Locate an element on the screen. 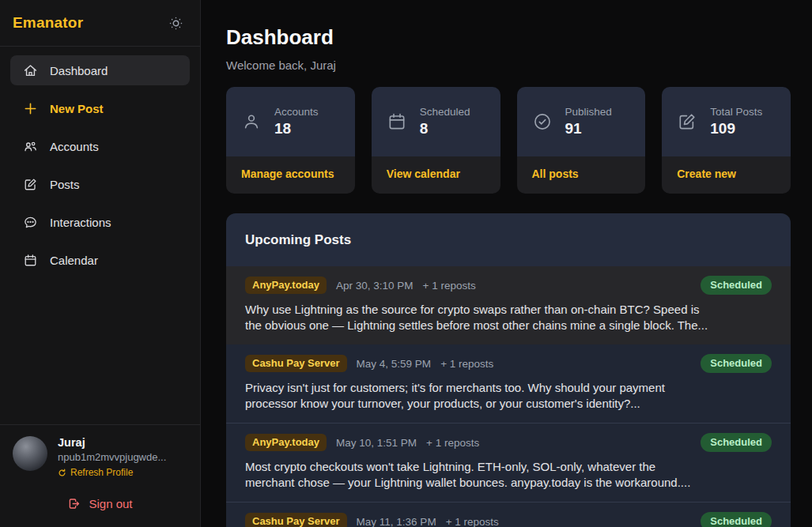  sidebar-item-dashboard: Dashboard is located at coordinates (100, 70).